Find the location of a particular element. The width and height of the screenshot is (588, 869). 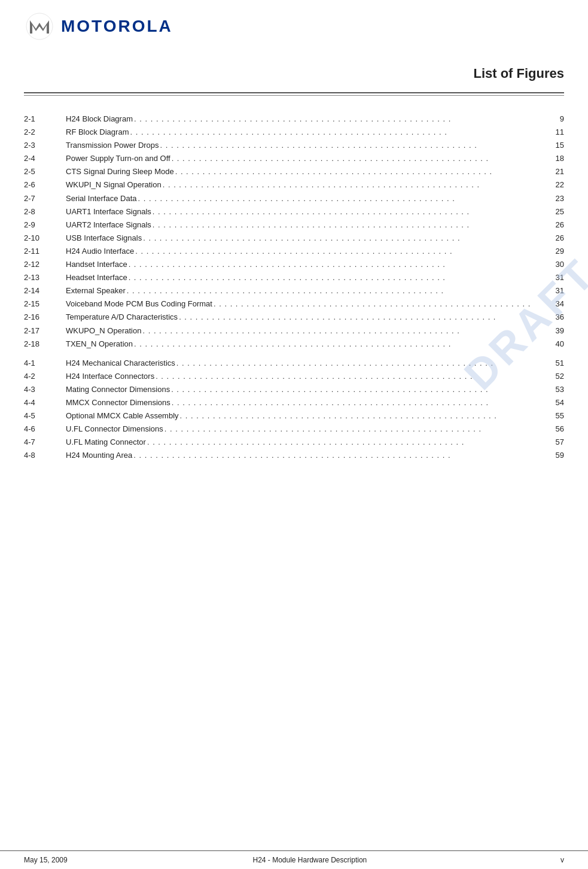

toc-page: 22 is located at coordinates (557, 185).